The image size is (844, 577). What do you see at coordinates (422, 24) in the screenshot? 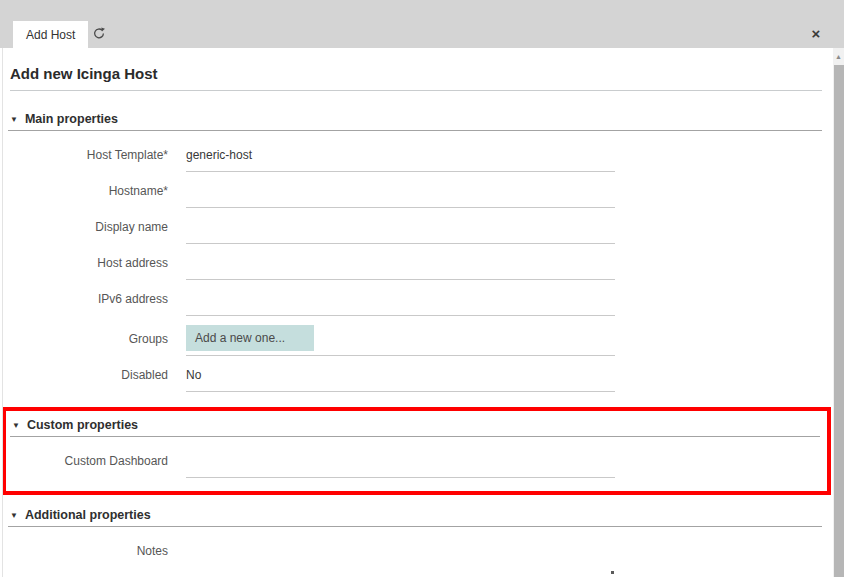
I see `tab-bar: Add Host ×` at bounding box center [422, 24].